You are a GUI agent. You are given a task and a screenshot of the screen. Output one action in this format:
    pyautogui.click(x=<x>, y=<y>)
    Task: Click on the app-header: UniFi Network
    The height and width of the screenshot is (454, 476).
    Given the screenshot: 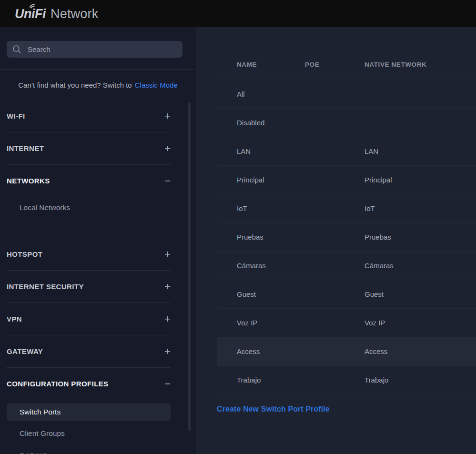 What is the action you would take?
    pyautogui.click(x=238, y=13)
    